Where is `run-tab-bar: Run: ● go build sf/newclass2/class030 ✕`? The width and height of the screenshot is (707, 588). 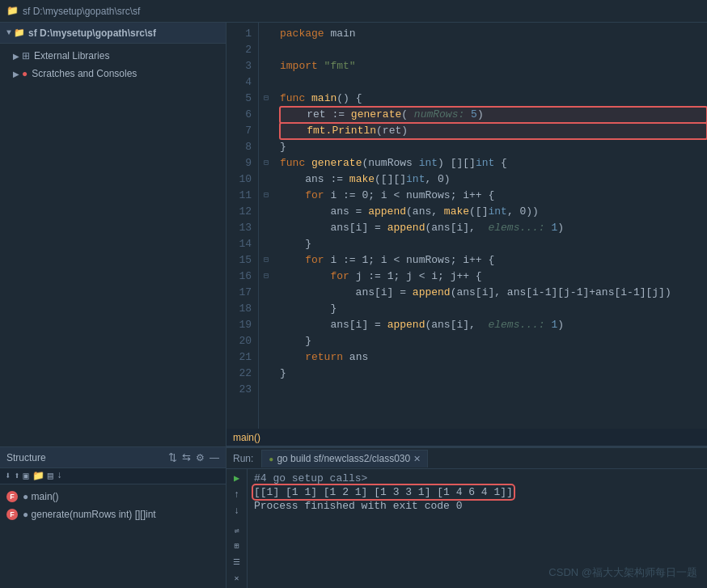 run-tab-bar: Run: ● go build sf/newclass2/class030 ✕ is located at coordinates (467, 459).